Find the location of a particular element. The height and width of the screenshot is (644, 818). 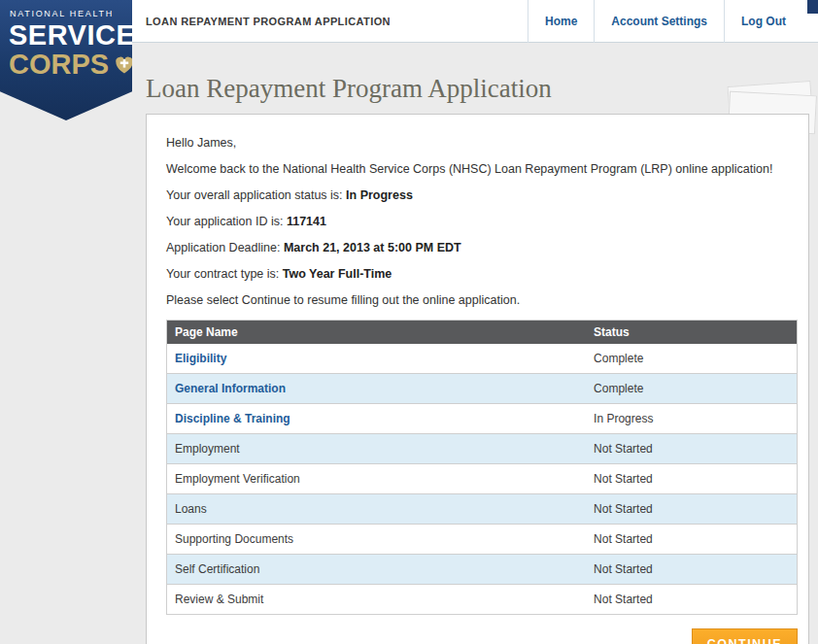

table-row: General Information Complete is located at coordinates (482, 389).